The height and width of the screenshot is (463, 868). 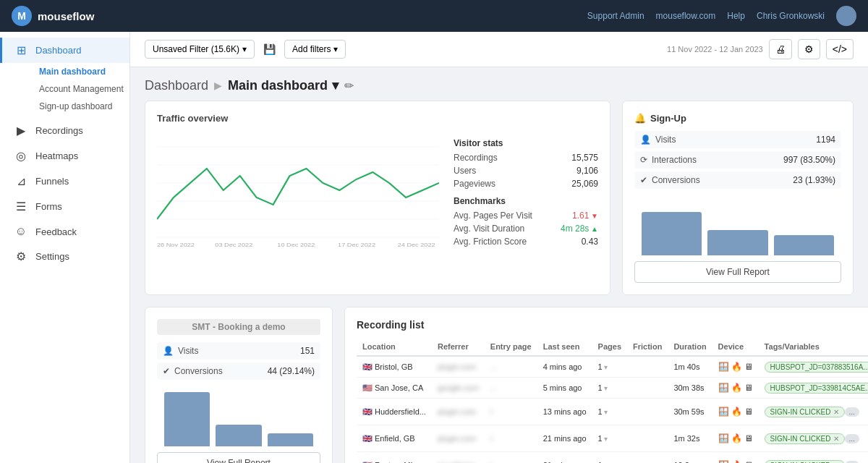 I want to click on breadcrumb-edit-icon: ✏, so click(x=349, y=85).